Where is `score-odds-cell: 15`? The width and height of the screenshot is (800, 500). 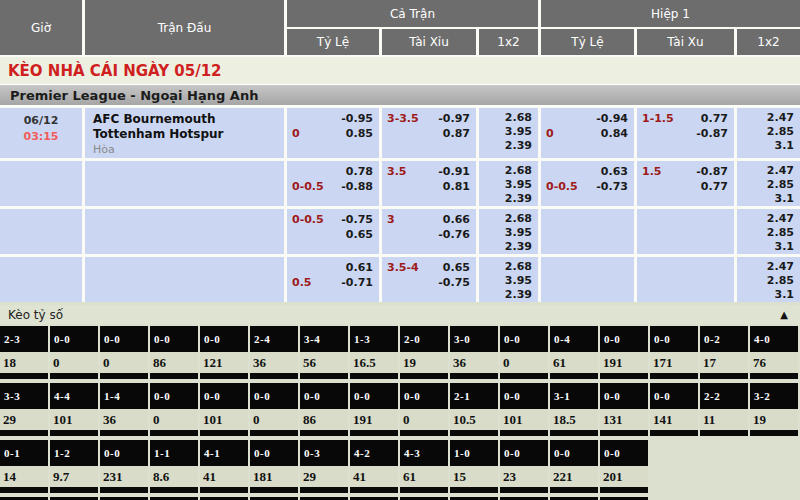 score-odds-cell: 15 is located at coordinates (474, 480).